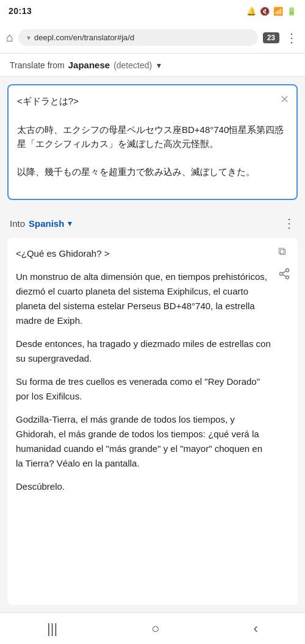  I want to click on translation-p4: Su forma de tres cuellos es venerada com…, so click(143, 389).